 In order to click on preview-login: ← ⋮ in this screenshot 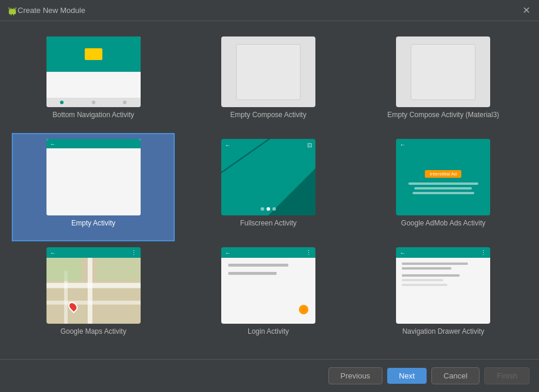, I will do `click(268, 285)`.